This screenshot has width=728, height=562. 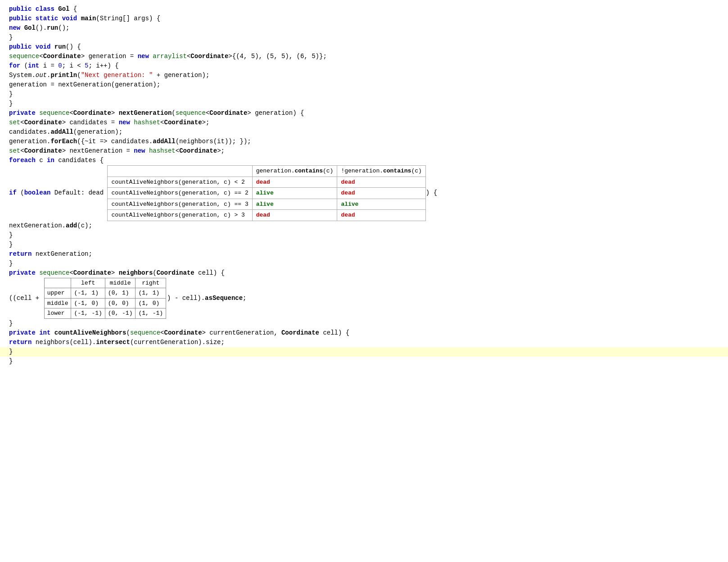 I want to click on nbr-label-middle: middle, so click(x=58, y=304).